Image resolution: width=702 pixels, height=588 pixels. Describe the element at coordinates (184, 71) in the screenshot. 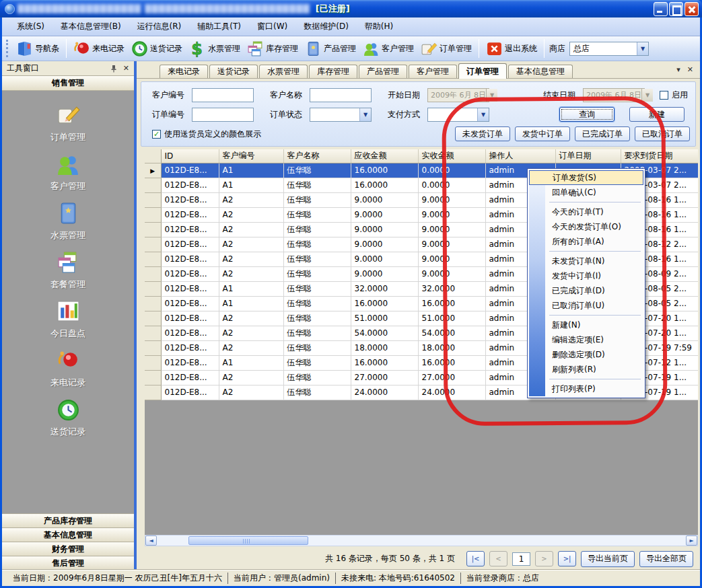

I see `tab: 来电记录` at that location.